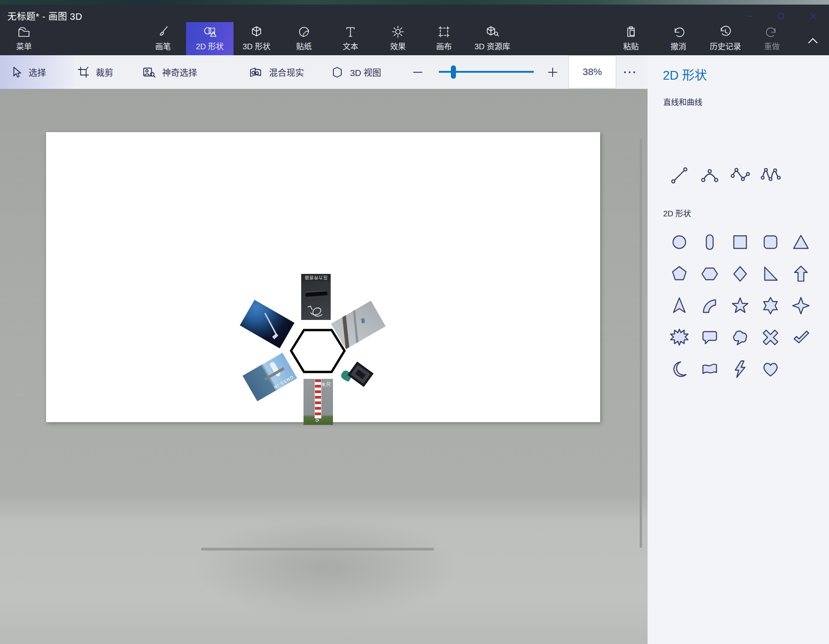 The width and height of the screenshot is (829, 644). What do you see at coordinates (749, 16) in the screenshot?
I see `minimize-icon` at bounding box center [749, 16].